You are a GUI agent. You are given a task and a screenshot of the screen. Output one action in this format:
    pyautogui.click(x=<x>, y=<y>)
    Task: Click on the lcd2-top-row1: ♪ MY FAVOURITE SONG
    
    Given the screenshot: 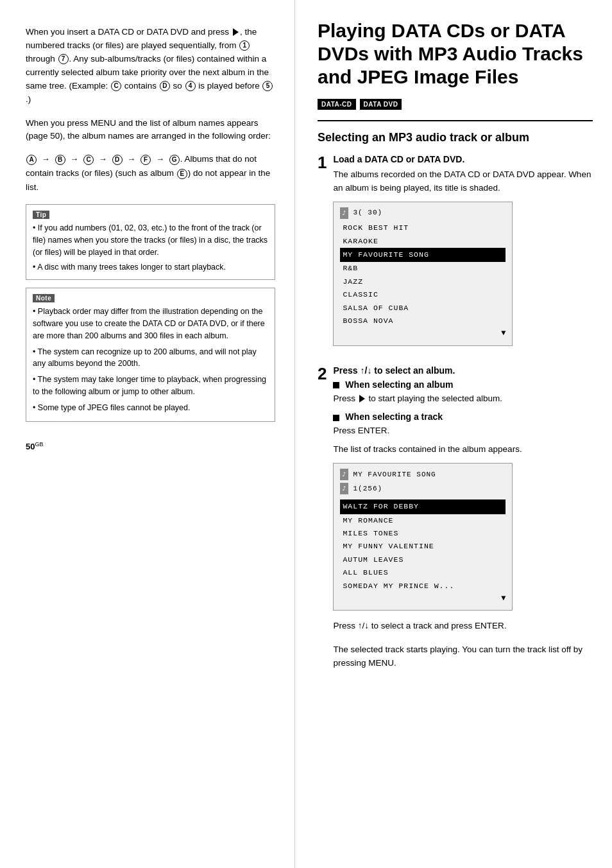 What is the action you would take?
    pyautogui.click(x=423, y=474)
    